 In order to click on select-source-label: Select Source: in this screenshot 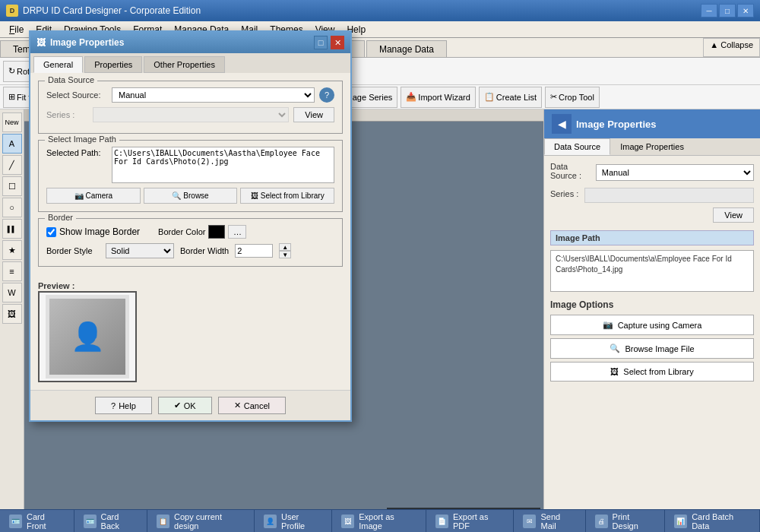, I will do `click(77, 95)`.